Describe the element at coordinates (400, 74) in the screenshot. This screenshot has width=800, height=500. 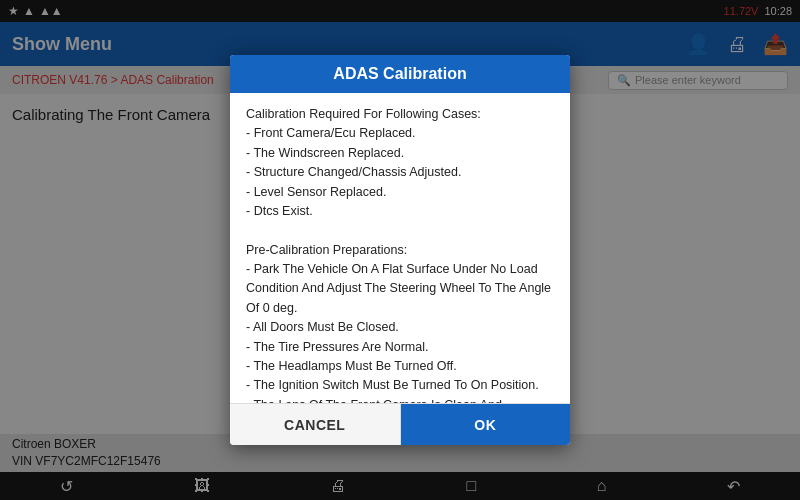
I see `modal-header: ADAS Calibration` at that location.